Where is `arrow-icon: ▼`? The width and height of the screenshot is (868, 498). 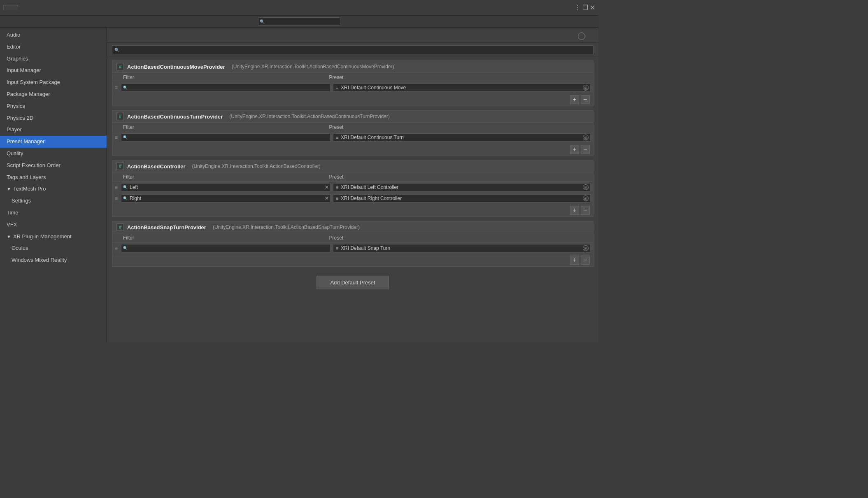 arrow-icon: ▼ is located at coordinates (9, 189).